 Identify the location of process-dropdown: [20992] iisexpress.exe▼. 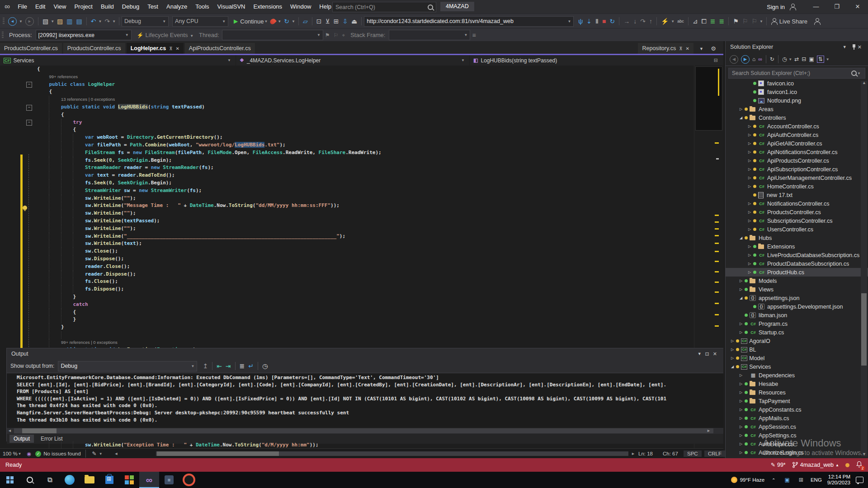
(84, 35).